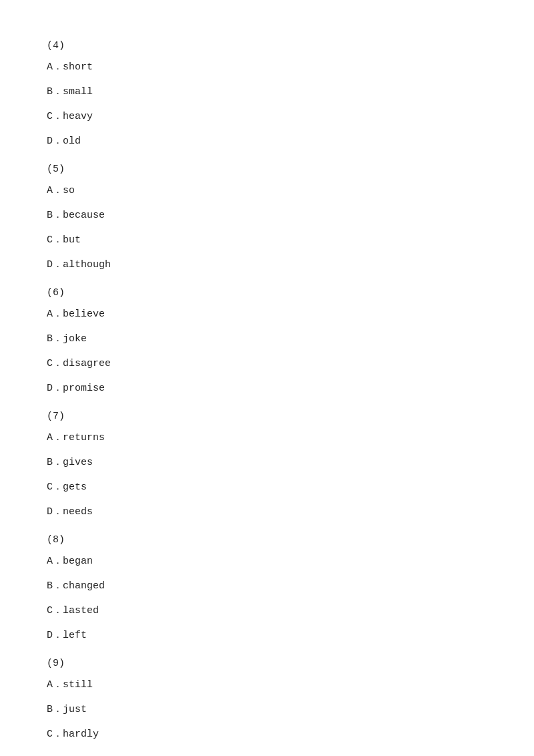  Describe the element at coordinates (267, 735) in the screenshot. I see `question-5-option-2: C．hardly` at that location.